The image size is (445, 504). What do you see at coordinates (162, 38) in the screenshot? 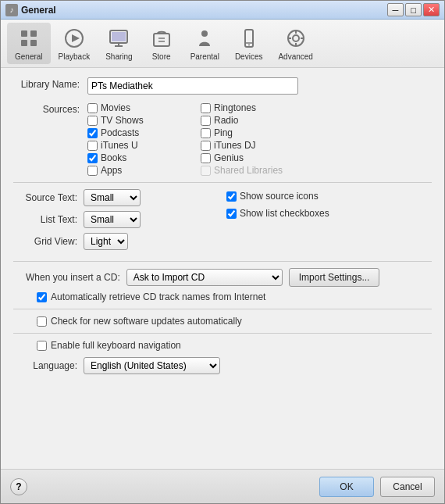
I see `store-icon` at bounding box center [162, 38].